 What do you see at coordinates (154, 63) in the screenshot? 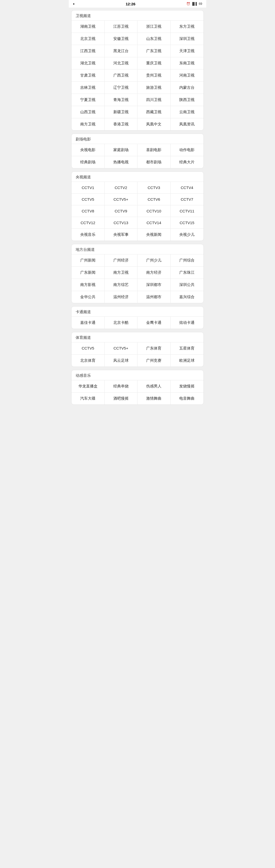
I see `channel-item: 重庆卫视` at bounding box center [154, 63].